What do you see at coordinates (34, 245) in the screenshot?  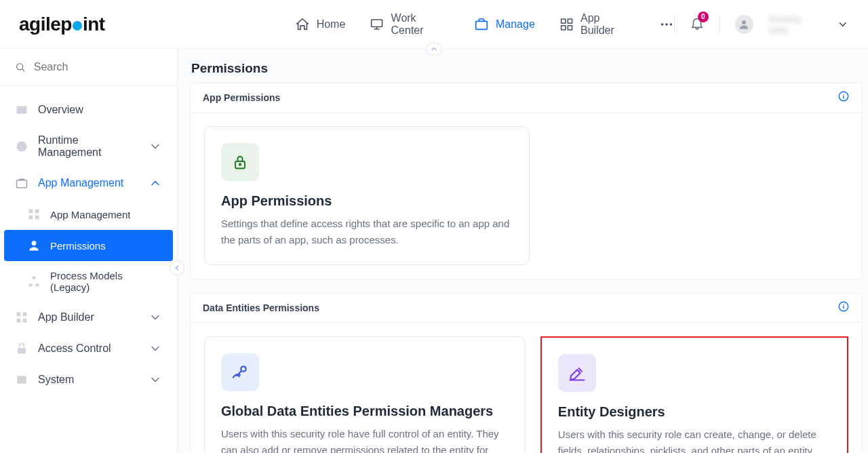 I see `person-icon` at bounding box center [34, 245].